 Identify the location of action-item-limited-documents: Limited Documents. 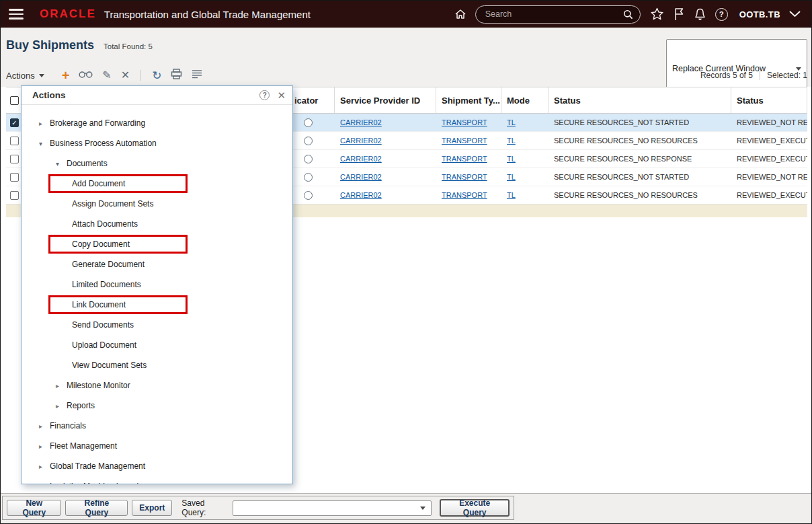
(157, 285).